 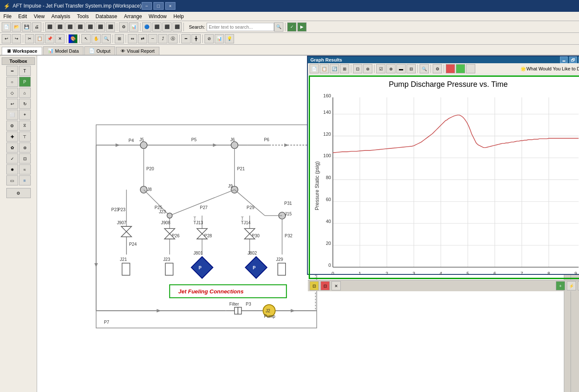 What do you see at coordinates (25, 137) in the screenshot?
I see `tool-split: ⊤` at bounding box center [25, 137].